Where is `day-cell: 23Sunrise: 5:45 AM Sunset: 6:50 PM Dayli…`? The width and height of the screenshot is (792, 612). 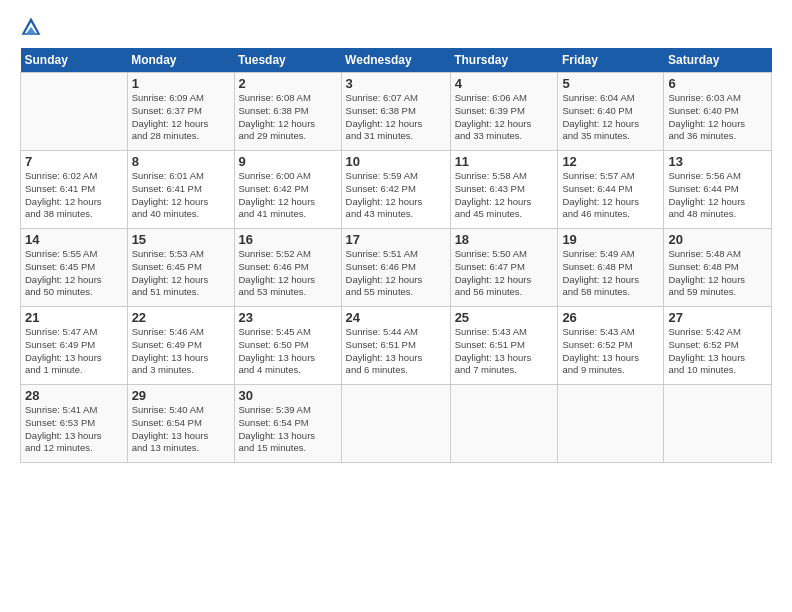
day-cell: 23Sunrise: 5:45 AM Sunset: 6:50 PM Dayli… is located at coordinates (288, 346).